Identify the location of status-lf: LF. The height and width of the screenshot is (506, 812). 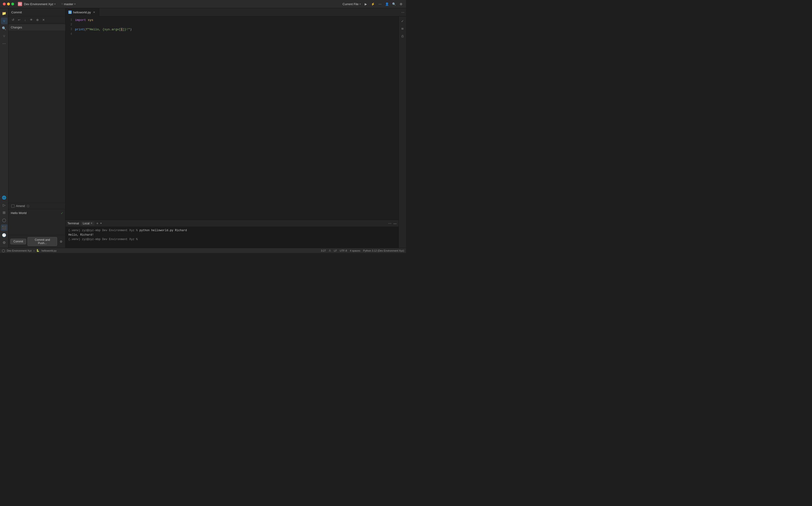
(336, 251).